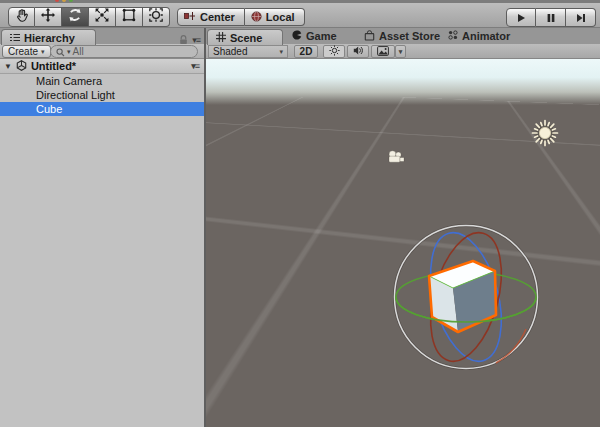  What do you see at coordinates (218, 17) in the screenshot?
I see `pivot-toggle-label: Center` at bounding box center [218, 17].